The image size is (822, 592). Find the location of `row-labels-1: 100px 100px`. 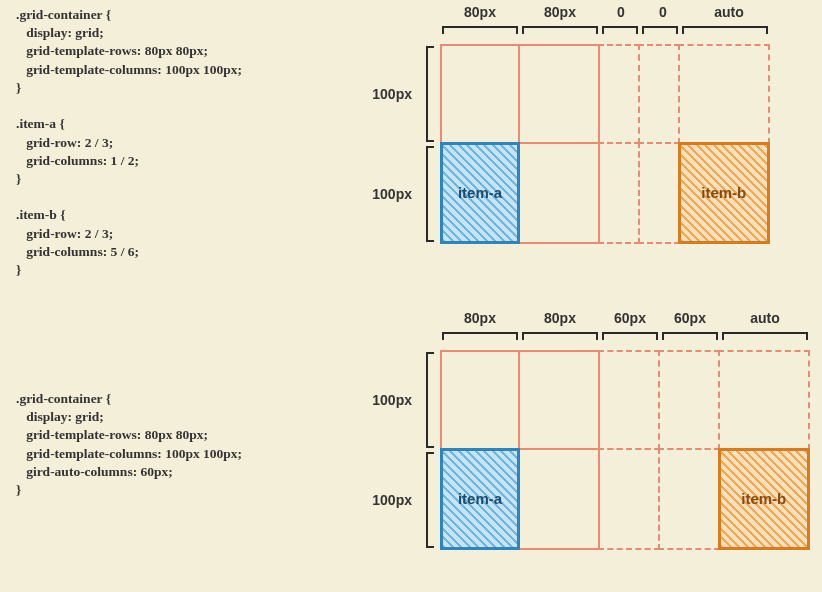

row-labels-1: 100px 100px is located at coordinates (396, 144).